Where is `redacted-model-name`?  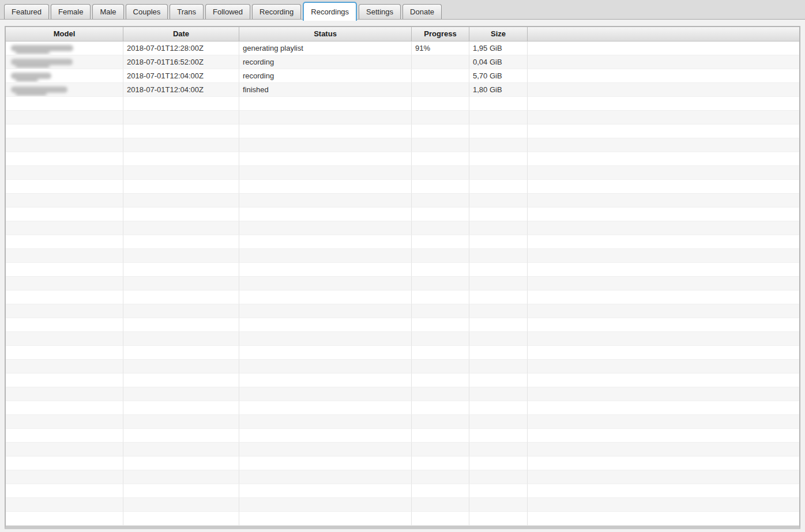
redacted-model-name is located at coordinates (31, 76).